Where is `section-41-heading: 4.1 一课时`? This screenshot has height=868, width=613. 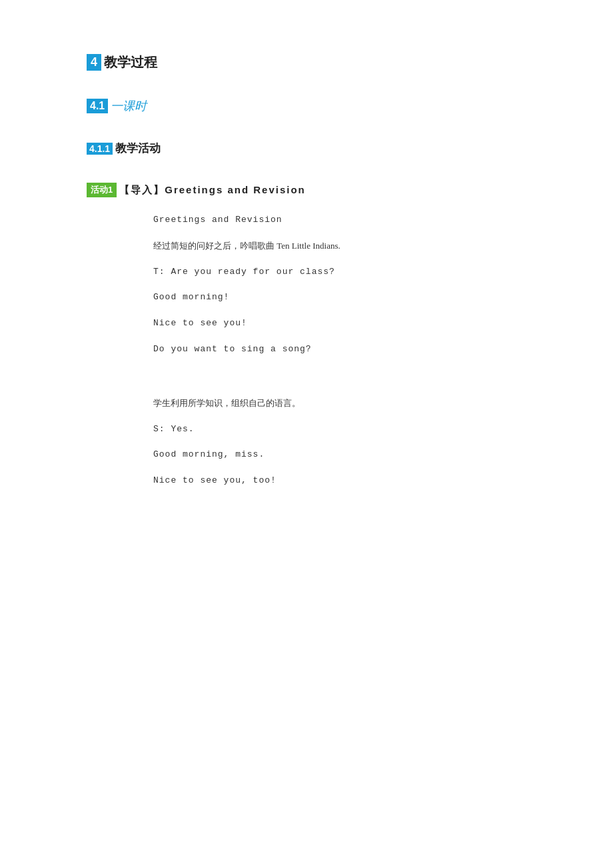 section-41-heading: 4.1 一课时 is located at coordinates (316, 106).